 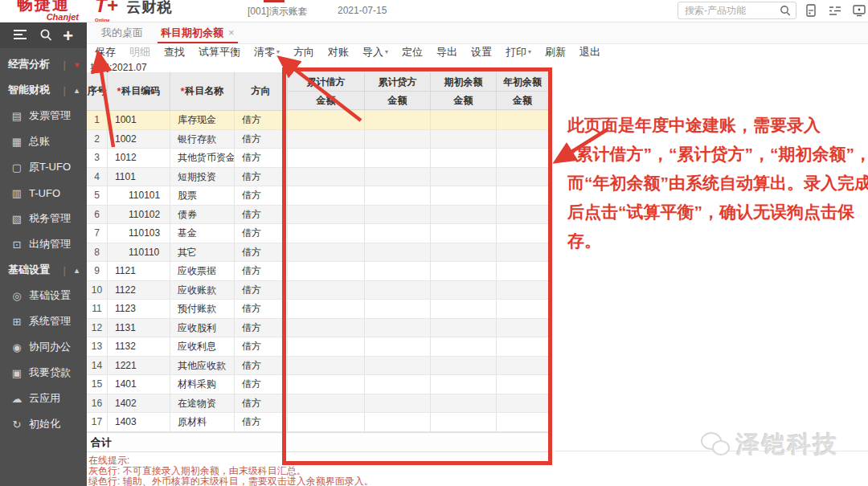 I want to click on sidebar-item-9: ◎基础设置, so click(x=43, y=296).